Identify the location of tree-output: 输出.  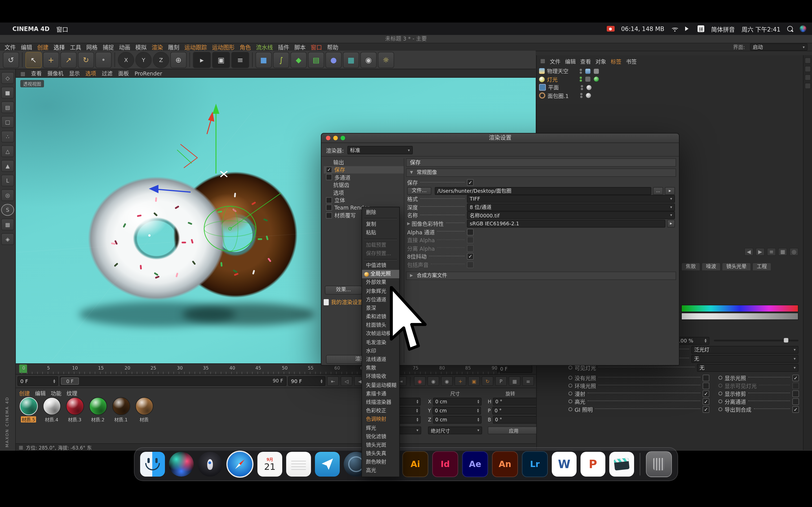
(364, 162).